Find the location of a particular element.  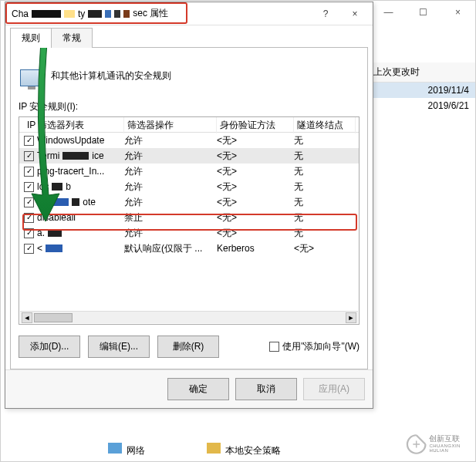

bg-row-1: 2019/6/21 is located at coordinates (421, 106).